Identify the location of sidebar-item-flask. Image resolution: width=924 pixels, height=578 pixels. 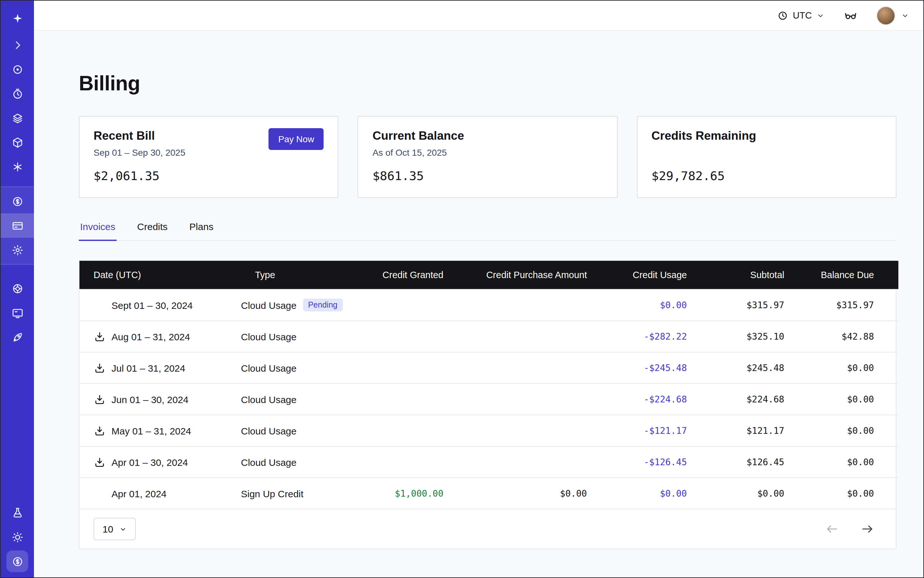
(18, 513).